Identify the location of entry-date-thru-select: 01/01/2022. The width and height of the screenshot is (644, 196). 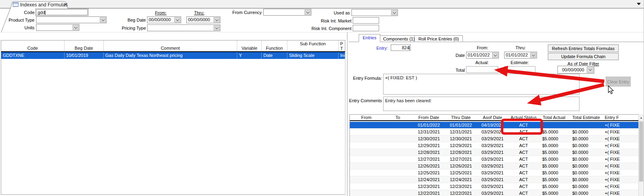
(521, 55).